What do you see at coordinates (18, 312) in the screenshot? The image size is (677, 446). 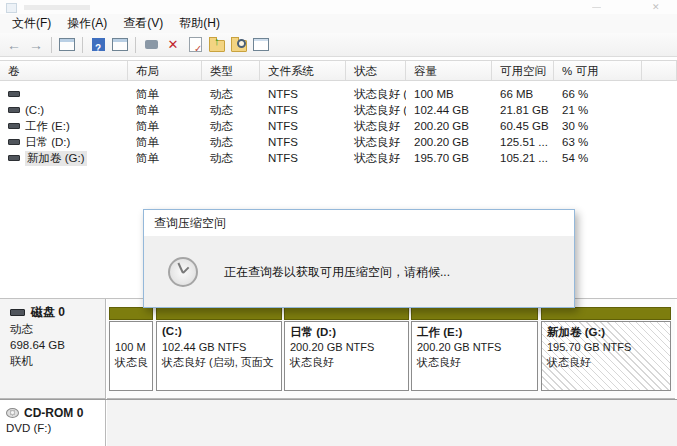 I see `disk-icon` at bounding box center [18, 312].